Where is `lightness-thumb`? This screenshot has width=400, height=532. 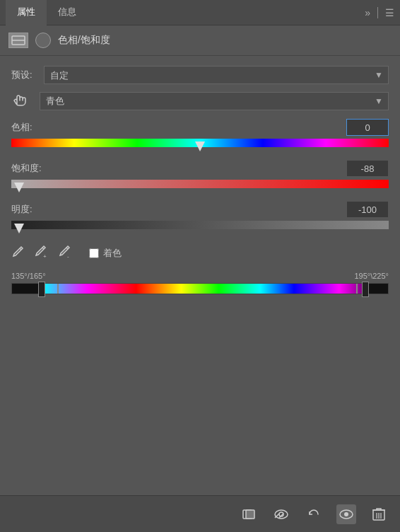
lightness-thumb is located at coordinates (19, 229).